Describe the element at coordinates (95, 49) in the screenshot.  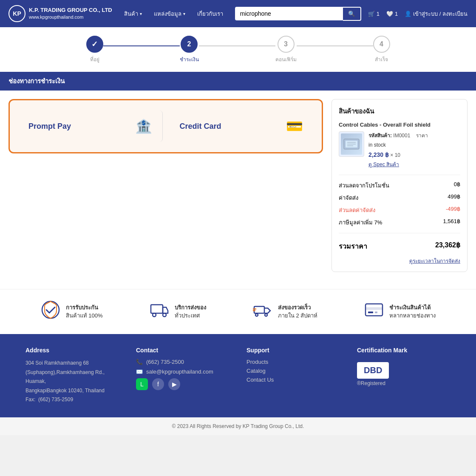
I see `step-address: ✓ ที่อยู่` at that location.